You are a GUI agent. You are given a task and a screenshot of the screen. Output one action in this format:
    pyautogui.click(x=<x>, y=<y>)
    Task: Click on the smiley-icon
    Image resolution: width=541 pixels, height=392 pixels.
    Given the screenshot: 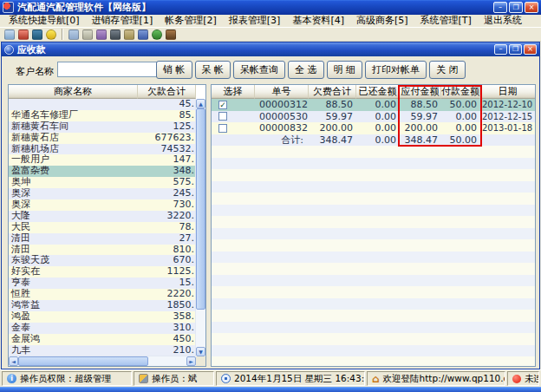 What is the action you would take?
    pyautogui.click(x=51, y=35)
    